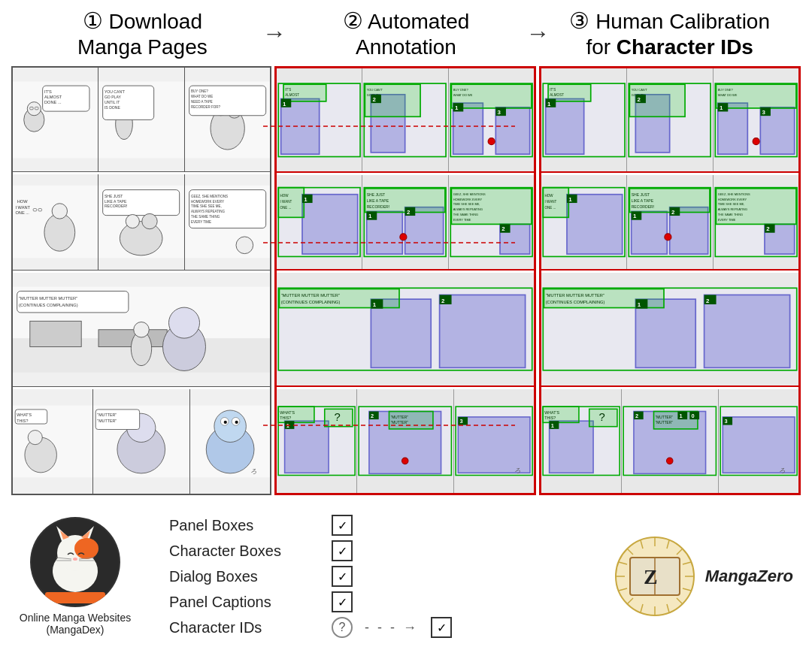  I want to click on svg-text: I WANT, so click(23, 207).